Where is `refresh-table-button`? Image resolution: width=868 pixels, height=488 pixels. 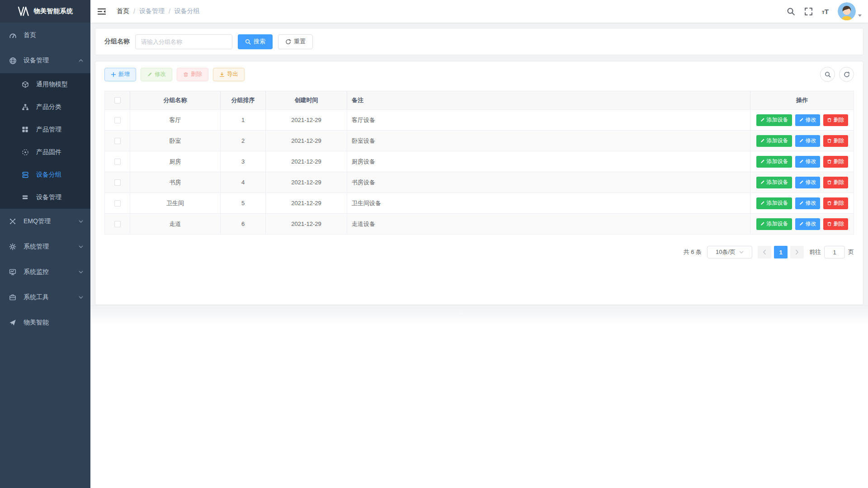
refresh-table-button is located at coordinates (846, 74).